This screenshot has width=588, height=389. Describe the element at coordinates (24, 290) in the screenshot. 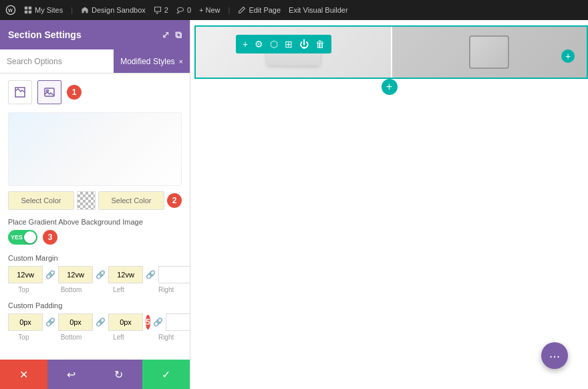

I see `margin-top-label: Top` at that location.